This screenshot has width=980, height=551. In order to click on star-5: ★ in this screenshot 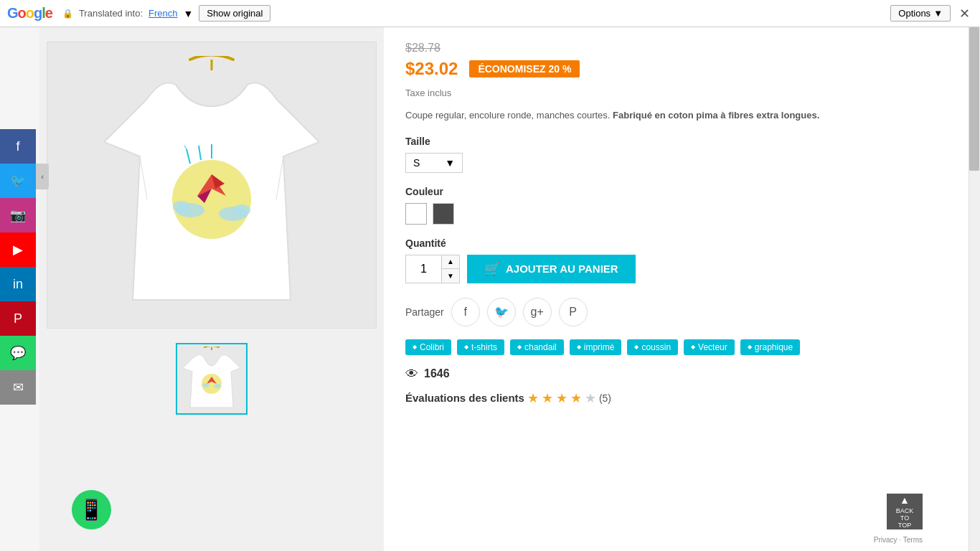, I will do `click(590, 398)`.